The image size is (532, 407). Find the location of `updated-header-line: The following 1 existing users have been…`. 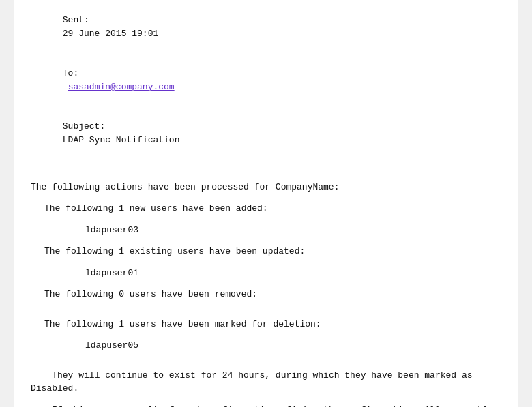

updated-header-line: The following 1 existing users have been… is located at coordinates (266, 252).